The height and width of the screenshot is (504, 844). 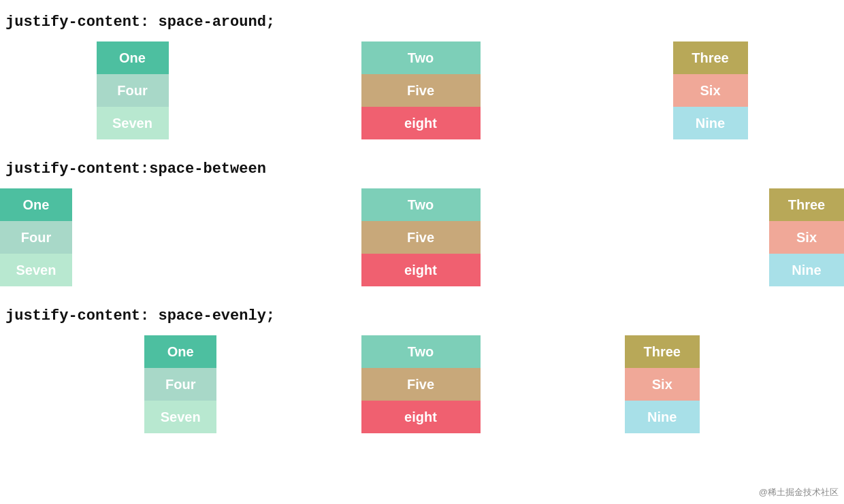 What do you see at coordinates (36, 270) in the screenshot?
I see `box-space-between-col1-seven: Seven` at bounding box center [36, 270].